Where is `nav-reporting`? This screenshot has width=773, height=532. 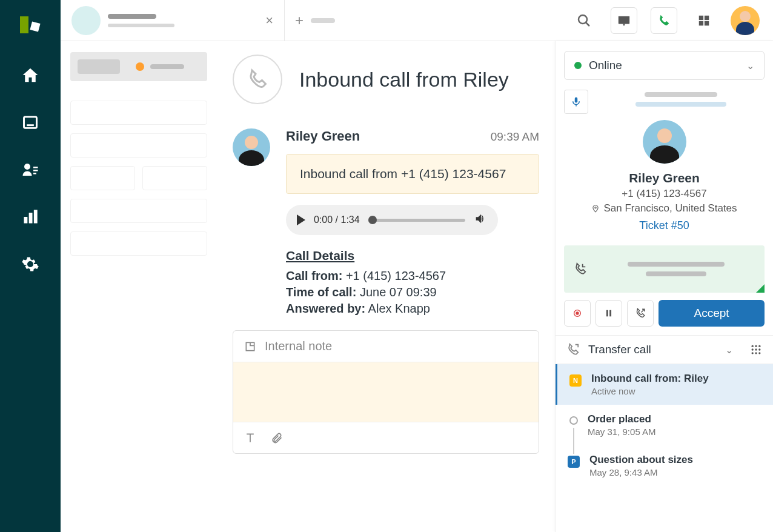
nav-reporting is located at coordinates (30, 217).